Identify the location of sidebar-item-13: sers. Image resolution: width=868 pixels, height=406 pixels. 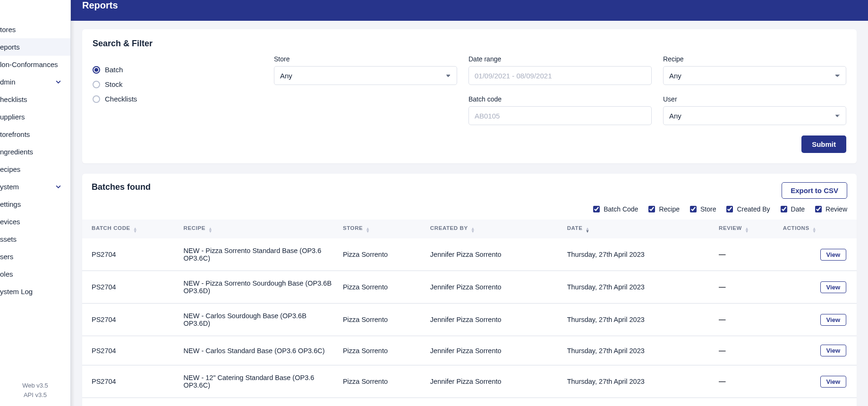
(35, 257).